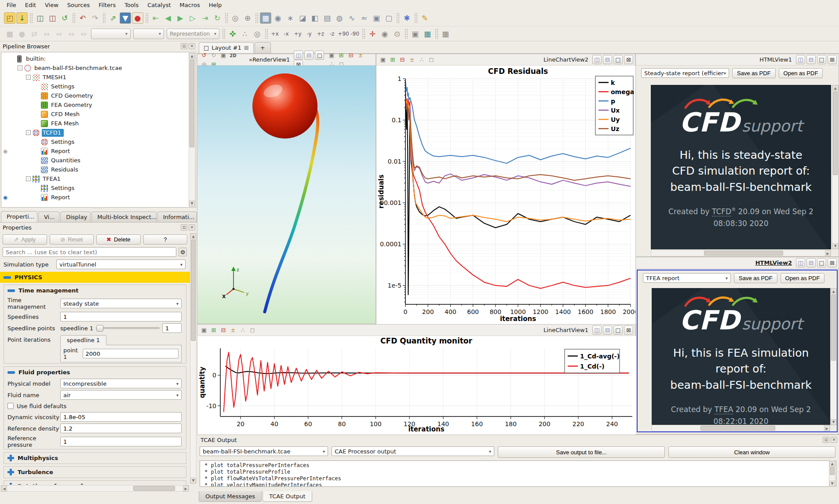 The height and width of the screenshot is (504, 839). Describe the element at coordinates (165, 239) in the screenshot. I see `help-button: ?` at that location.